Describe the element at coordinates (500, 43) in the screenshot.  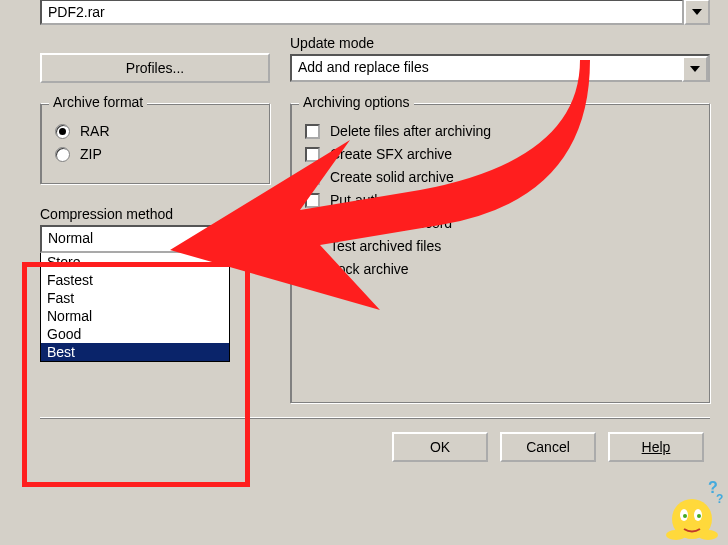
I see `update-mode-label: Update mode` at that location.